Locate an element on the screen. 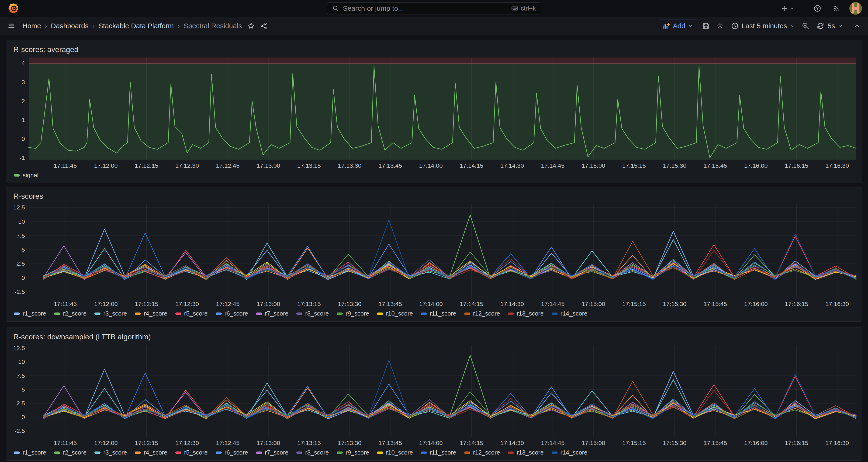 The width and height of the screenshot is (868, 462). grafana-logo is located at coordinates (14, 8).